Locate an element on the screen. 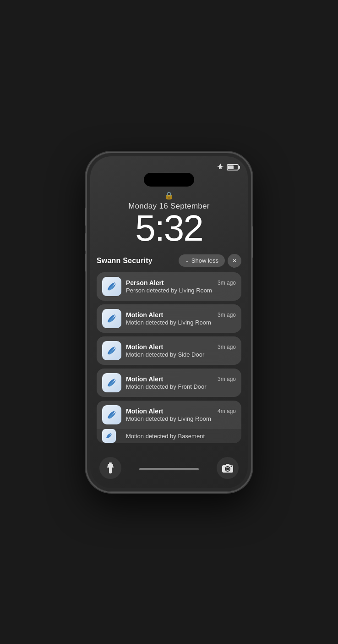 This screenshot has width=338, height=644. dynamic-island is located at coordinates (169, 180).